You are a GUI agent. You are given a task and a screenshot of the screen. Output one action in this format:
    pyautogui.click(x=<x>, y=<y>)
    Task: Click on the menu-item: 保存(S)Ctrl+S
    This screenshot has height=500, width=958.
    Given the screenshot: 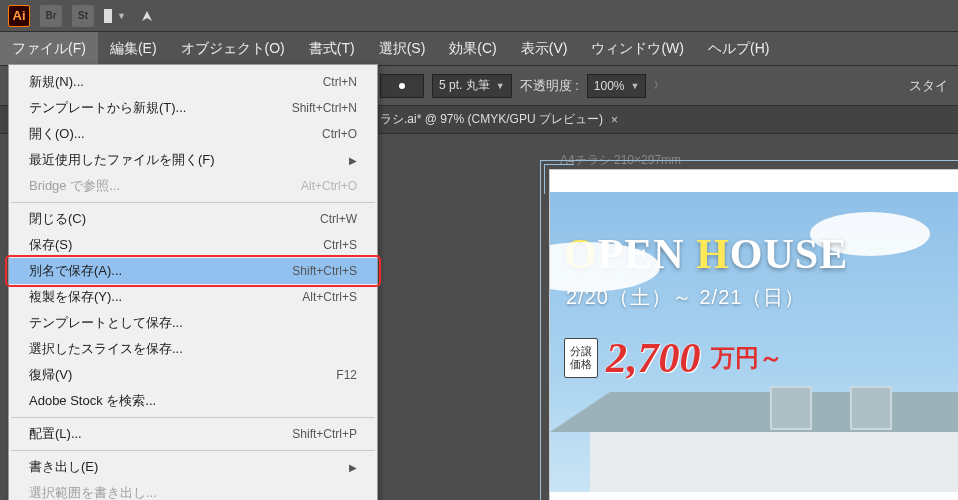 What is the action you would take?
    pyautogui.click(x=193, y=245)
    